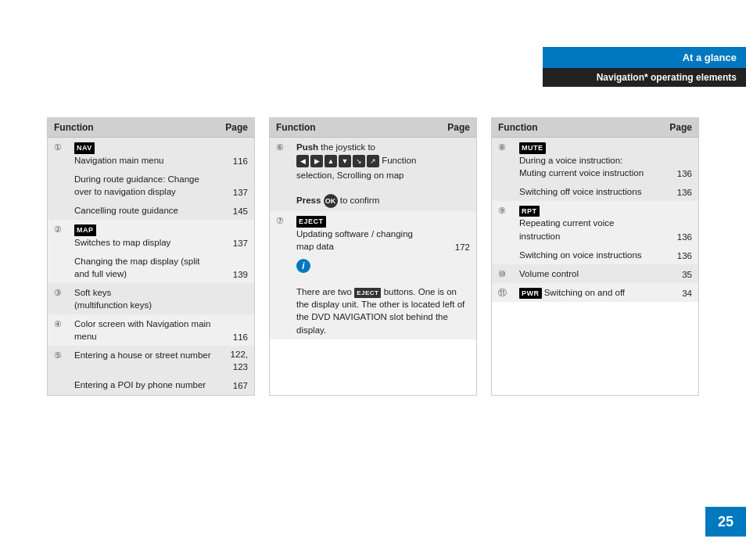 The image size is (746, 560). I want to click on row-num: ⑥, so click(280, 175).